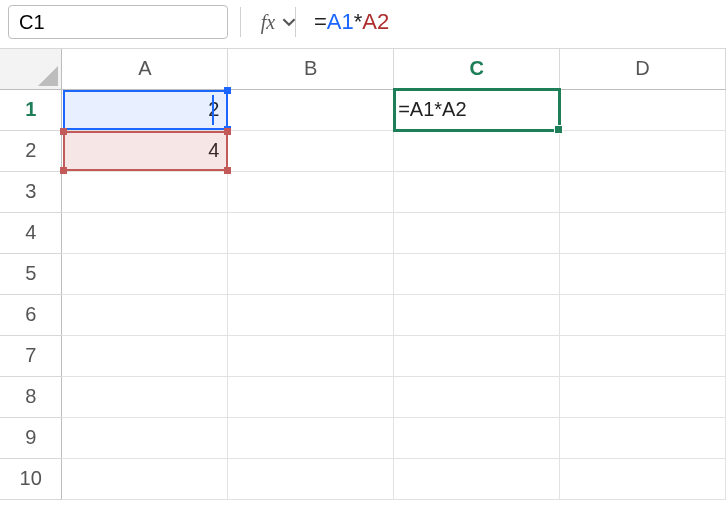 The width and height of the screenshot is (726, 510). What do you see at coordinates (320, 22) in the screenshot?
I see `formula-equals: =` at bounding box center [320, 22].